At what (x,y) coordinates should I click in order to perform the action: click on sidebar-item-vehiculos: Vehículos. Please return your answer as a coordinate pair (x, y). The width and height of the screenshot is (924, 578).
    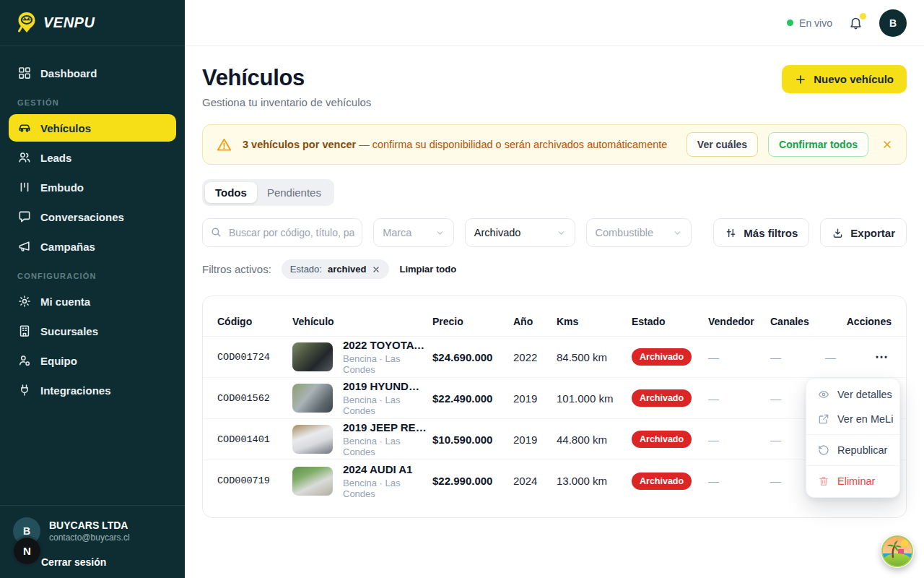
    Looking at the image, I should click on (92, 128).